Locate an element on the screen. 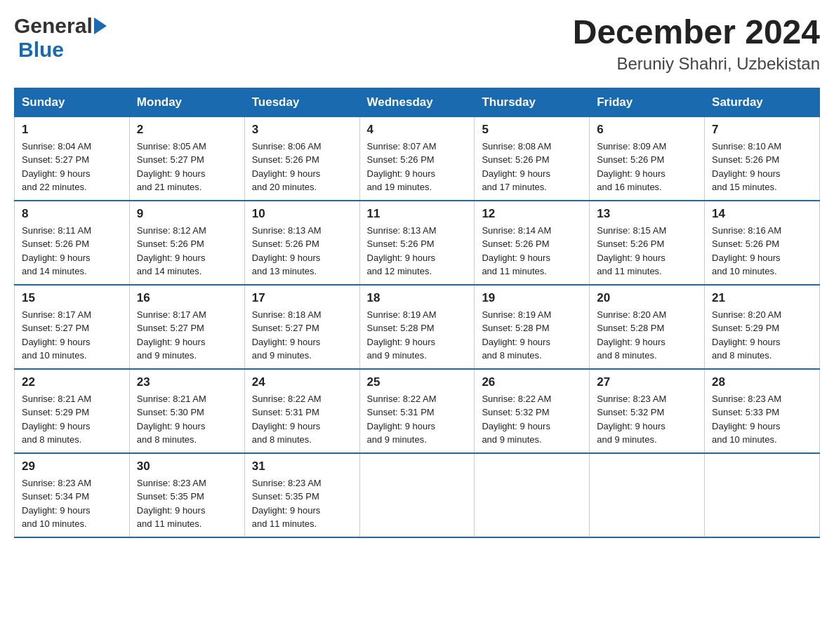 This screenshot has height=644, width=834. day-info: Sunrise: 8:18 AMSunset: 5:27 PMDaylight:… is located at coordinates (286, 335).